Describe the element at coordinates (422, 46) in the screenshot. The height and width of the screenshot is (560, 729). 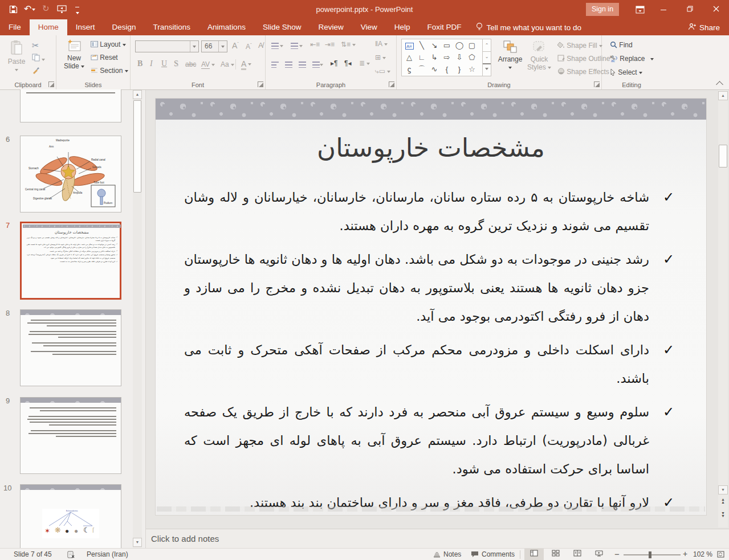
I see `shape-line-icon: ╲` at that location.